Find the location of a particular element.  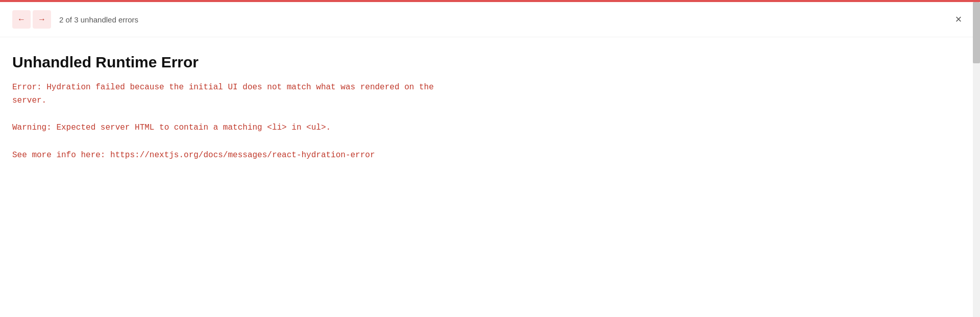

error-message: Error: Hydration failed because the init… is located at coordinates (490, 94).